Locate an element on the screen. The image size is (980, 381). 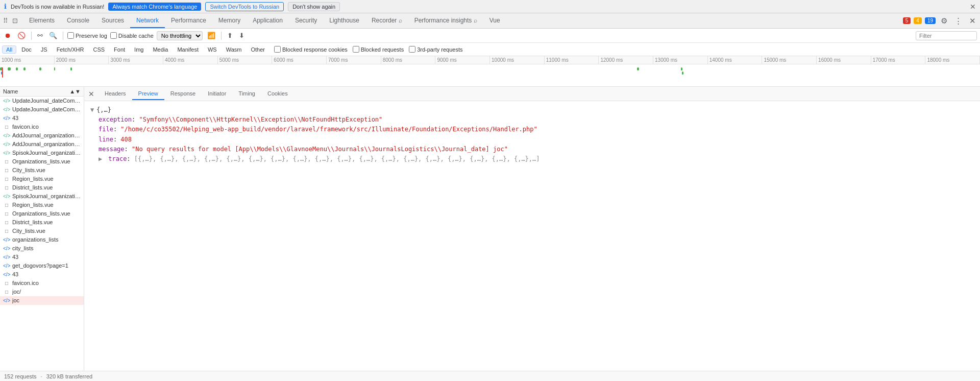
dock-icon: ⊡ is located at coordinates (15, 20).